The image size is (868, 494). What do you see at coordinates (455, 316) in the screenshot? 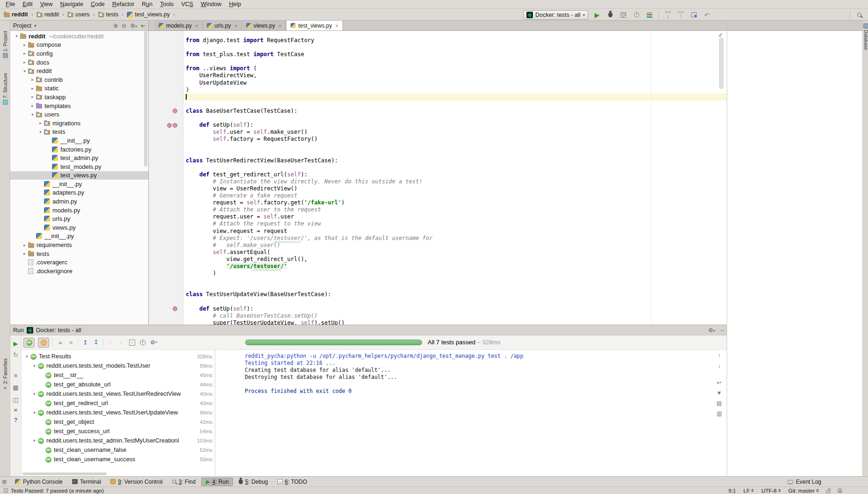
I see `code-line: # call BaseUserTestCase.setUp()` at bounding box center [455, 316].